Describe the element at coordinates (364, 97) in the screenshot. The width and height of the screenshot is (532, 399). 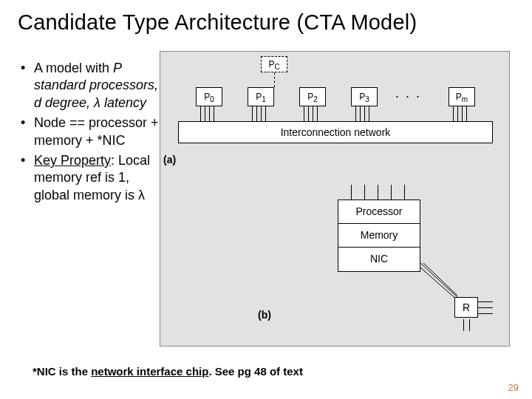
I see `p3-box: P3` at that location.